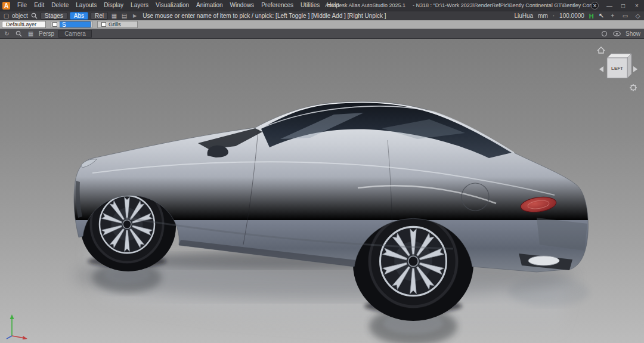 The image size is (644, 343). What do you see at coordinates (264, 16) in the screenshot?
I see `prompt-line: Use mouse or enter name of item to pick …` at bounding box center [264, 16].